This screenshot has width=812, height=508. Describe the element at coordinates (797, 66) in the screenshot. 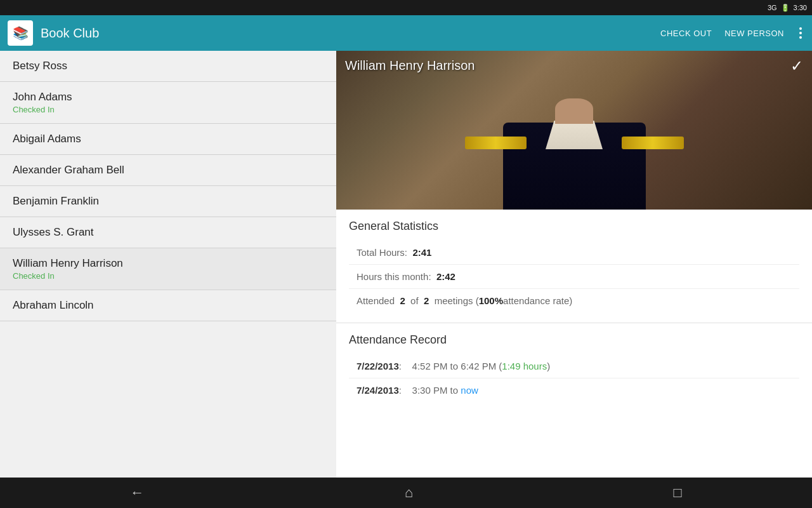

I see `checkin-checkmark: ✓` at that location.